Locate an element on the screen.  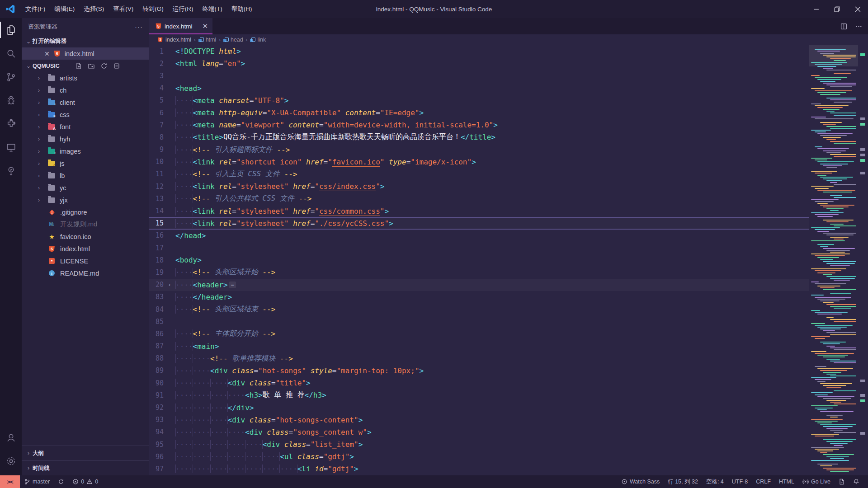
open-editors-section: ⌄ 打开的编辑器 is located at coordinates (85, 42).